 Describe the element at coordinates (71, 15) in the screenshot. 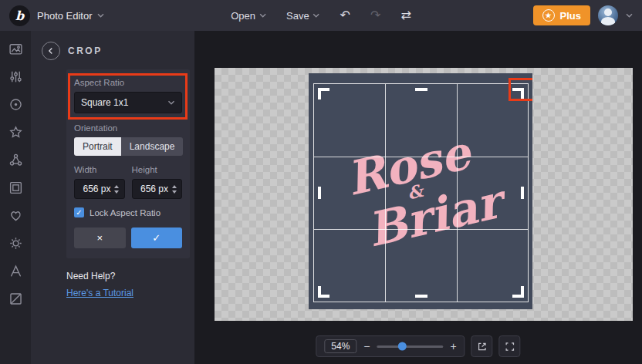

I see `app-menu: Photo Editor` at that location.